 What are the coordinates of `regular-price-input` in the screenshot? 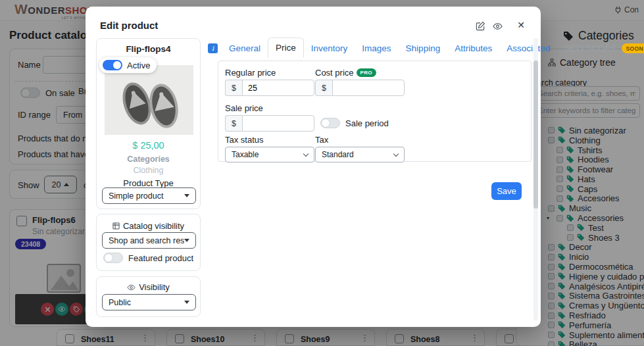 It's located at (278, 88).